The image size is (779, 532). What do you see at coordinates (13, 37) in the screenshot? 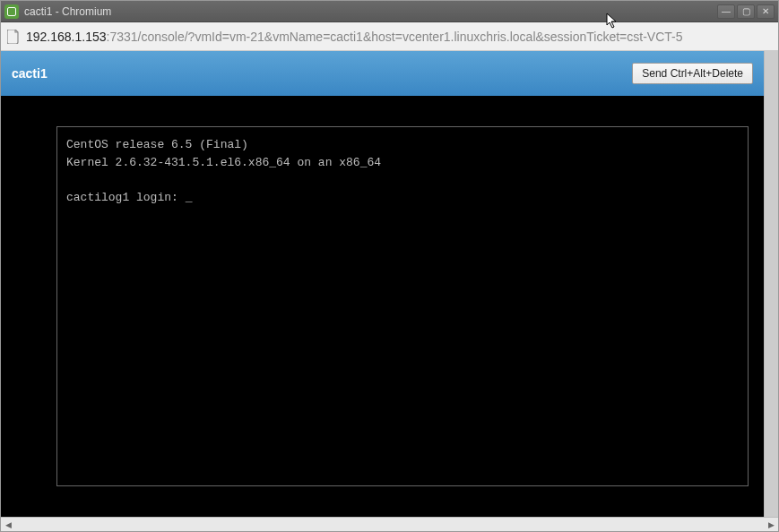
I see `page-icon` at bounding box center [13, 37].